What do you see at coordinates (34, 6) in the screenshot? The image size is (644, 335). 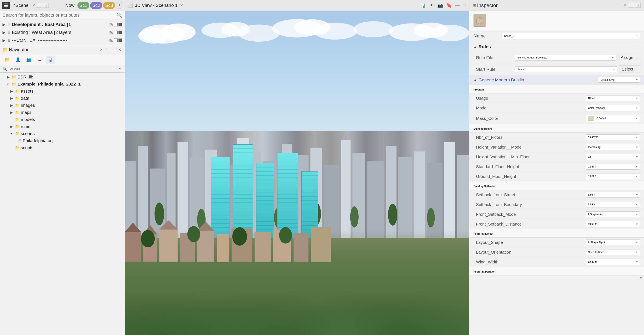 I see `scene-close-btn: ✕` at bounding box center [34, 6].